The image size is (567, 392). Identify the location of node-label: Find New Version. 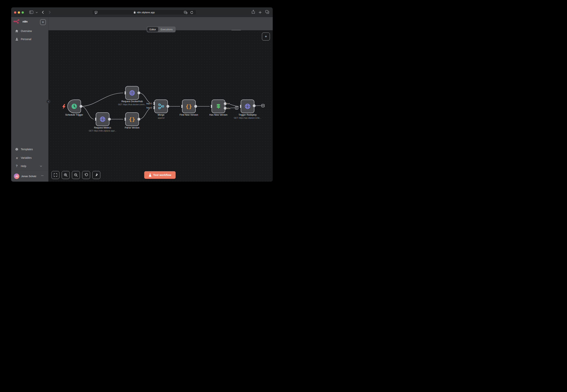
(189, 115).